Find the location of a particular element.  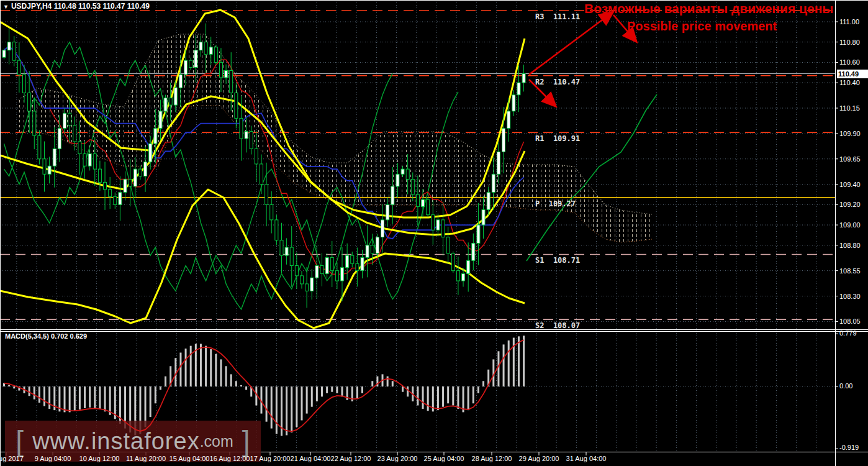

current-price-badge: 110.49 is located at coordinates (852, 74).